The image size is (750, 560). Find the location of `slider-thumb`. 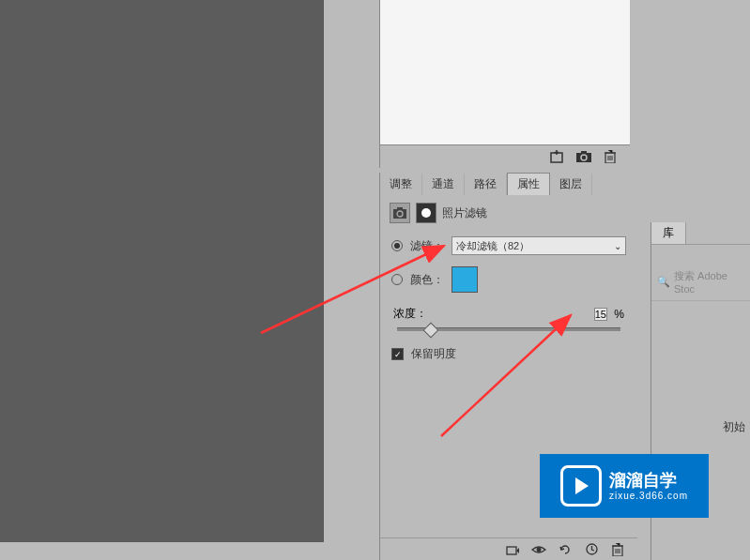

slider-thumb is located at coordinates (430, 330).